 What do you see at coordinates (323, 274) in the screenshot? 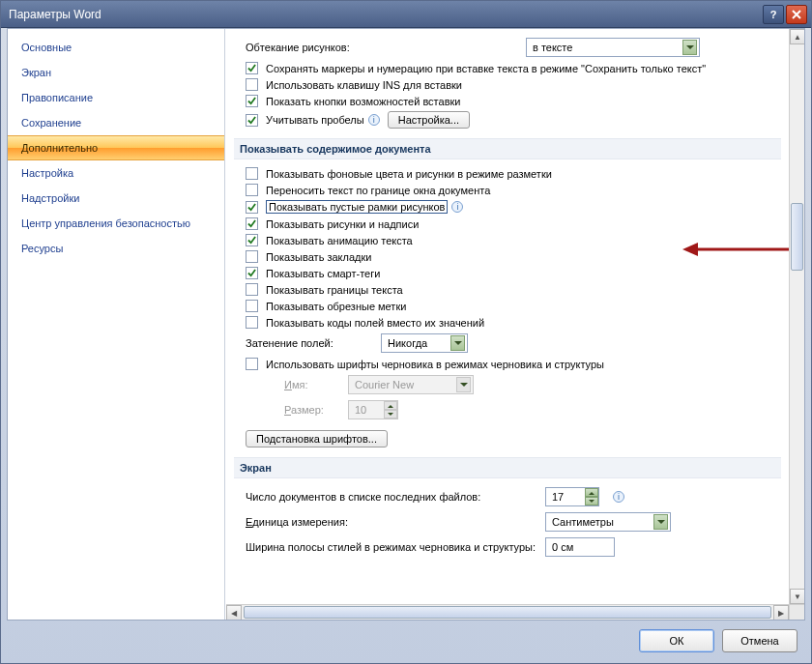
I see `option-label: Показывать смарт-теги` at bounding box center [323, 274].